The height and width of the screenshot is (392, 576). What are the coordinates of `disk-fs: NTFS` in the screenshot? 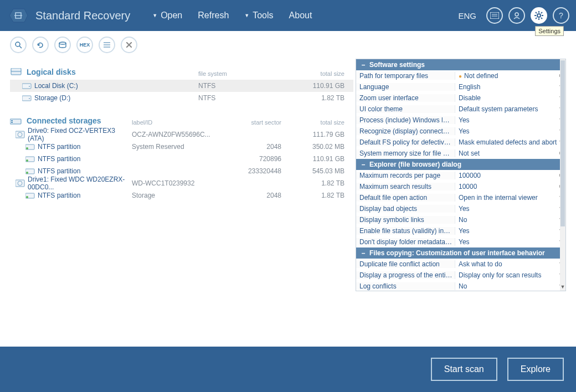 It's located at (245, 98).